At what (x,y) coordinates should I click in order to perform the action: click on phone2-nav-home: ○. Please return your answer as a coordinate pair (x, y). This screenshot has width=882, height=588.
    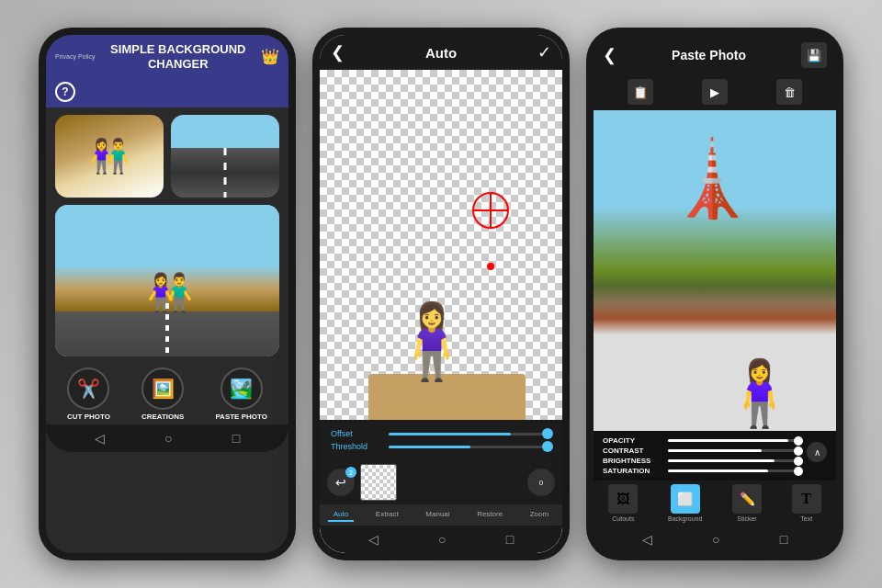
    Looking at the image, I should click on (442, 539).